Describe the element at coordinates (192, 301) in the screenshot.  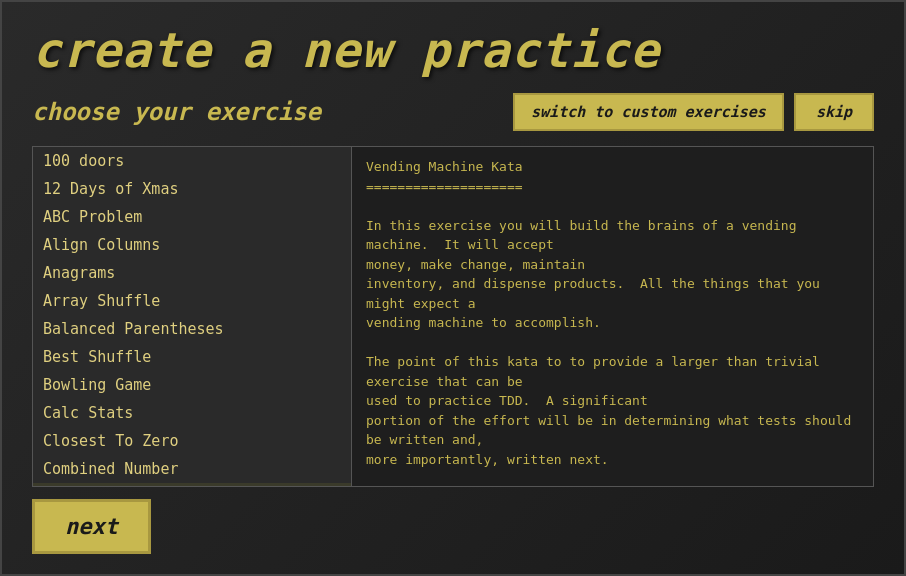
I see `list-item: Array Shuffle` at that location.